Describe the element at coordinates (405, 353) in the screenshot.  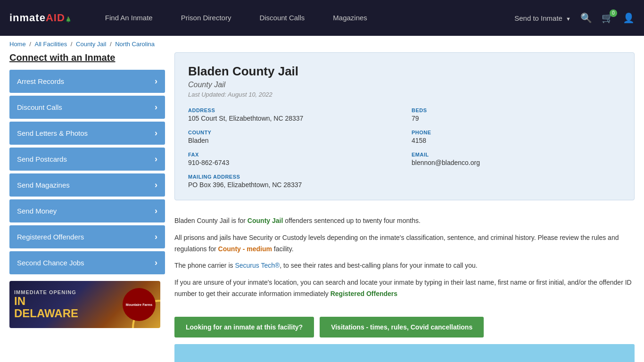
I see `facility-photo` at that location.